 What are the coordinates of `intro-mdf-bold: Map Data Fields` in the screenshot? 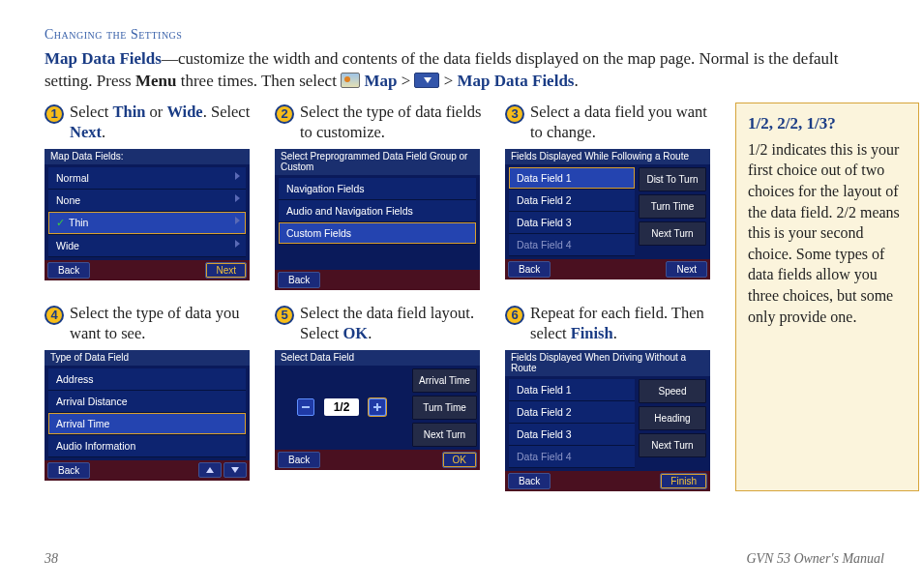 It's located at (517, 81).